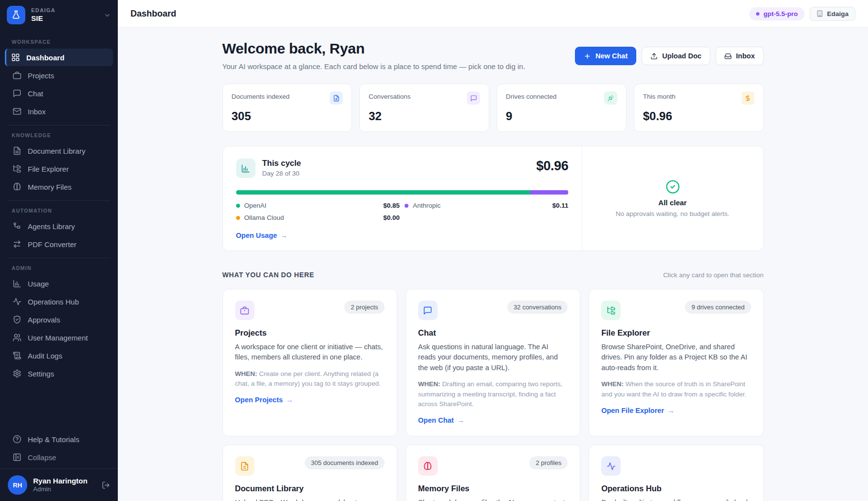 This screenshot has width=868, height=501. What do you see at coordinates (699, 116) in the screenshot?
I see `stat-value: $0.96` at bounding box center [699, 116].